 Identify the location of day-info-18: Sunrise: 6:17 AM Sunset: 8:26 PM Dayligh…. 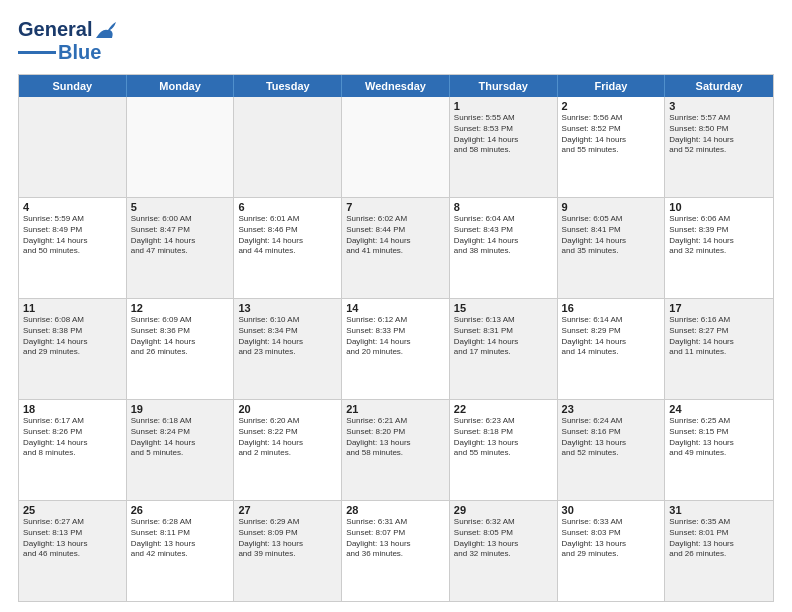
(72, 438).